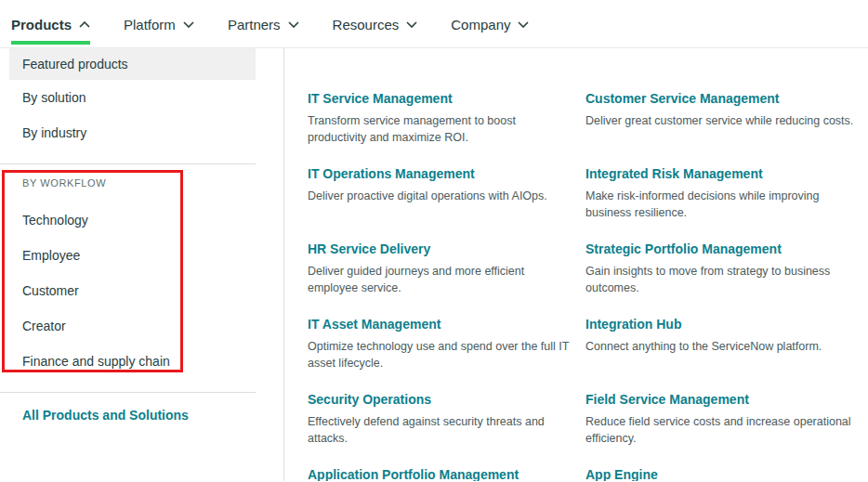 This screenshot has height=482, width=868. Describe the element at coordinates (434, 24) in the screenshot. I see `top-nav: Products Platform Partners Resources` at that location.